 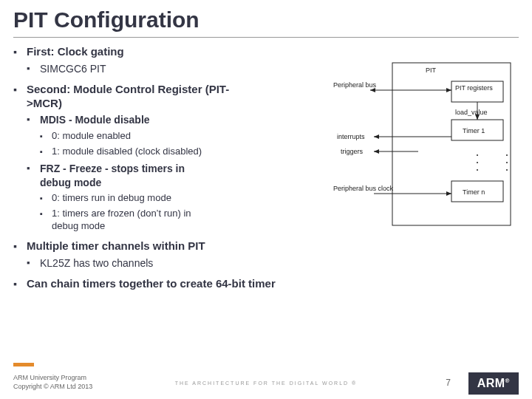 What do you see at coordinates (75, 52) in the screenshot?
I see `bullet-1-text: First: Clock gating` at bounding box center [75, 52].